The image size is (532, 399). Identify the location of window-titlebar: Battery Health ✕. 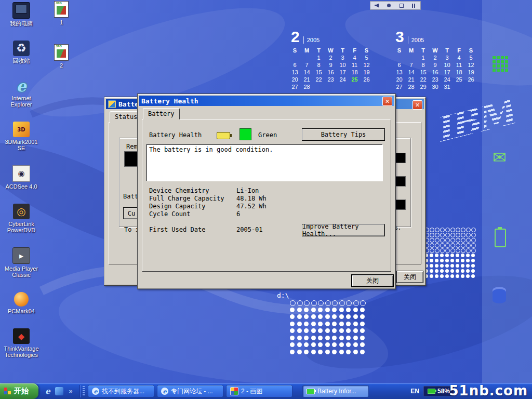
(267, 101).